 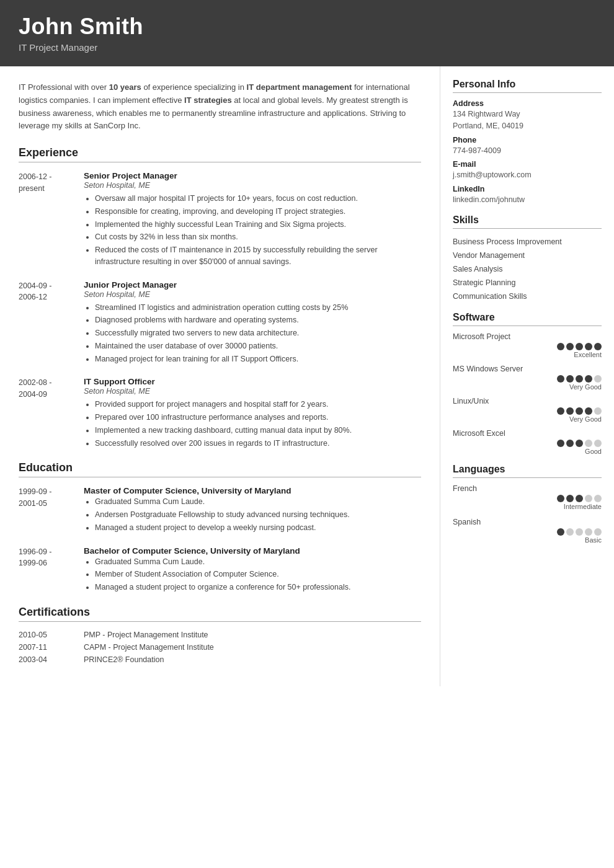 What do you see at coordinates (258, 515) in the screenshot?
I see `bullet-item: Andersen Postgraduate Fellowship to stud…` at bounding box center [258, 515].